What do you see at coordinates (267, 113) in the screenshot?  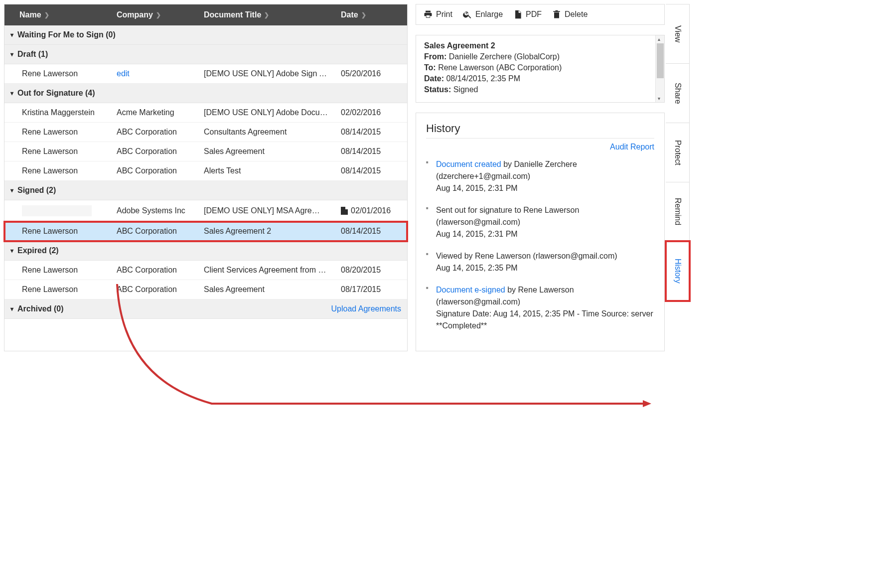 I see `cell-title: [DEMO USE ONLY] Adobe Docu…` at bounding box center [267, 113].